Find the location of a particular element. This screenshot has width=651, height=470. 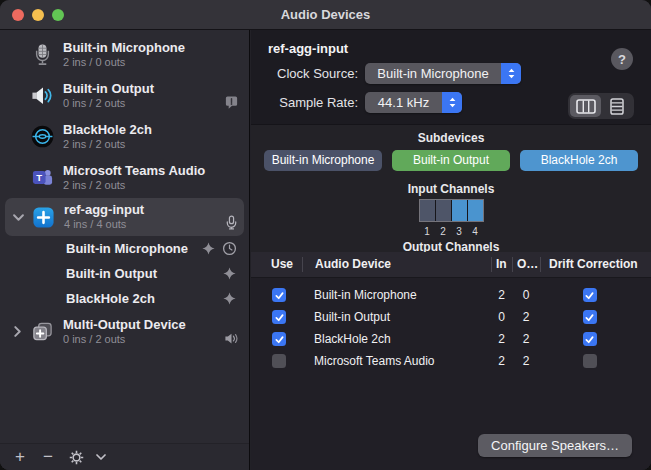

device-row-built-in-output: Built-in Output 0 ins / 2 outs is located at coordinates (124, 96).